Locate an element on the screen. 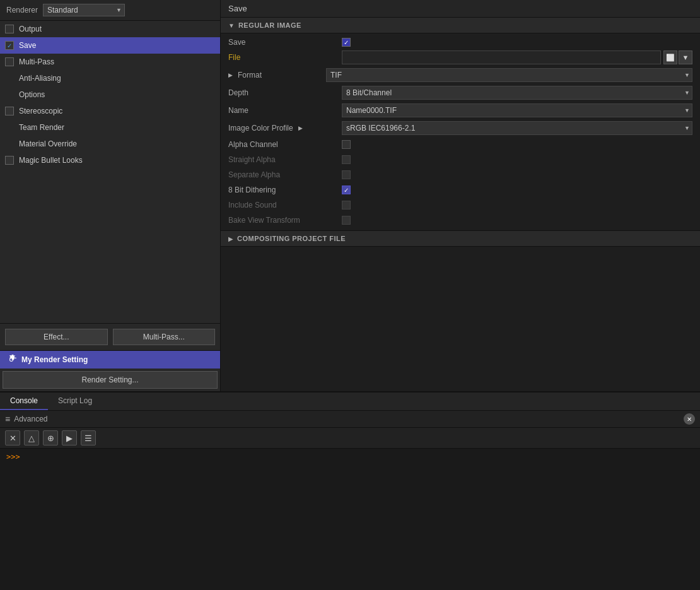 This screenshot has height=590, width=700. sidebar-item-options: Options is located at coordinates (110, 95).